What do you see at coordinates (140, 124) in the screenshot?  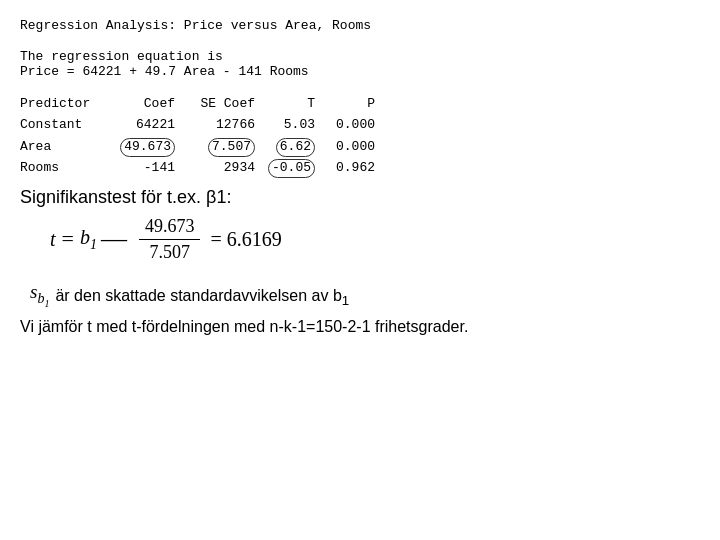 I see `cell-coef-constant: 64221` at bounding box center [140, 124].